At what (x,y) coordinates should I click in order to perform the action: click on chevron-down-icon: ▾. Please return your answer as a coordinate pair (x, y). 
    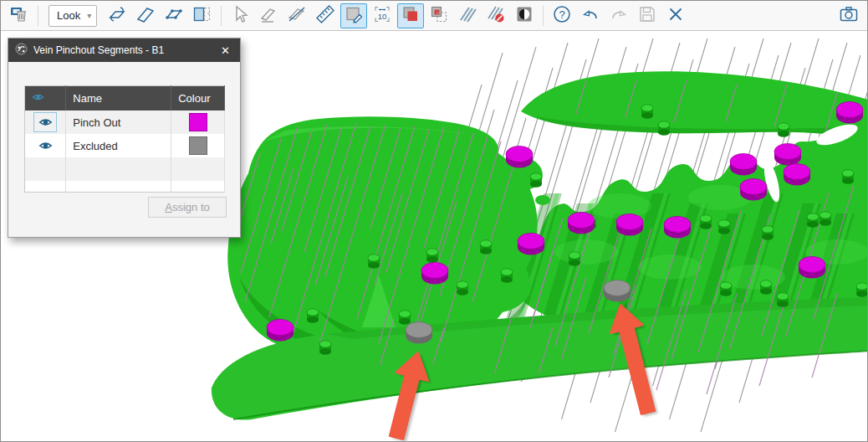
    Looking at the image, I should click on (89, 15).